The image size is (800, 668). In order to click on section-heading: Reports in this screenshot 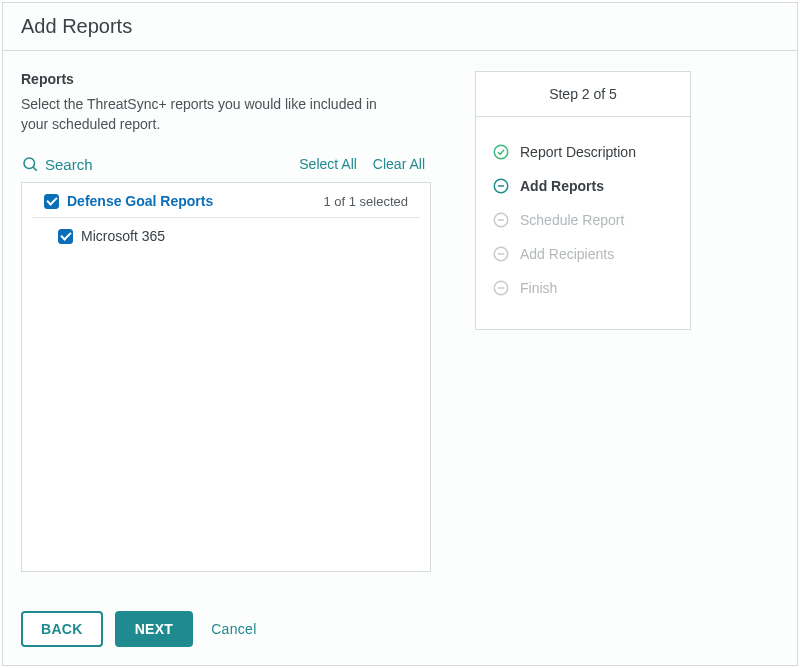, I will do `click(236, 79)`.